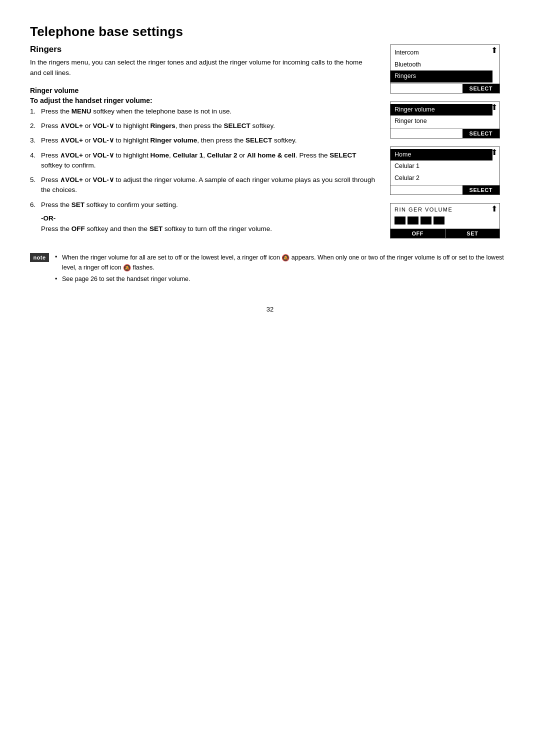  I want to click on note-box: note When the ringer volume for all are …, so click(270, 269).